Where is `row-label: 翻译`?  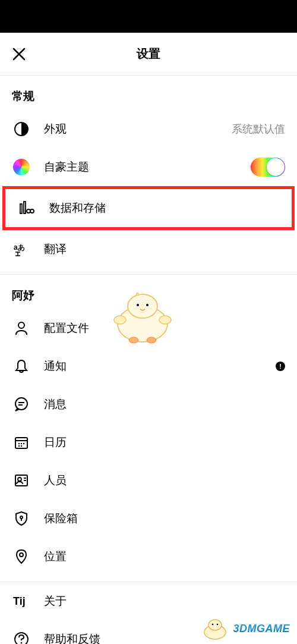 row-label: 翻译 is located at coordinates (165, 249).